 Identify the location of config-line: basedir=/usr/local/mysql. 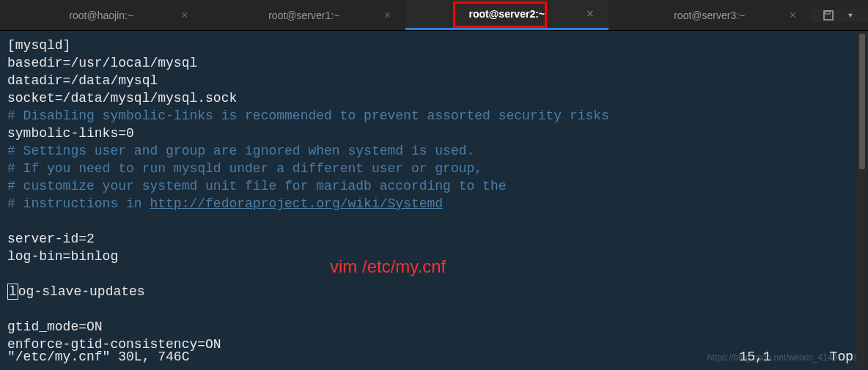
(434, 63).